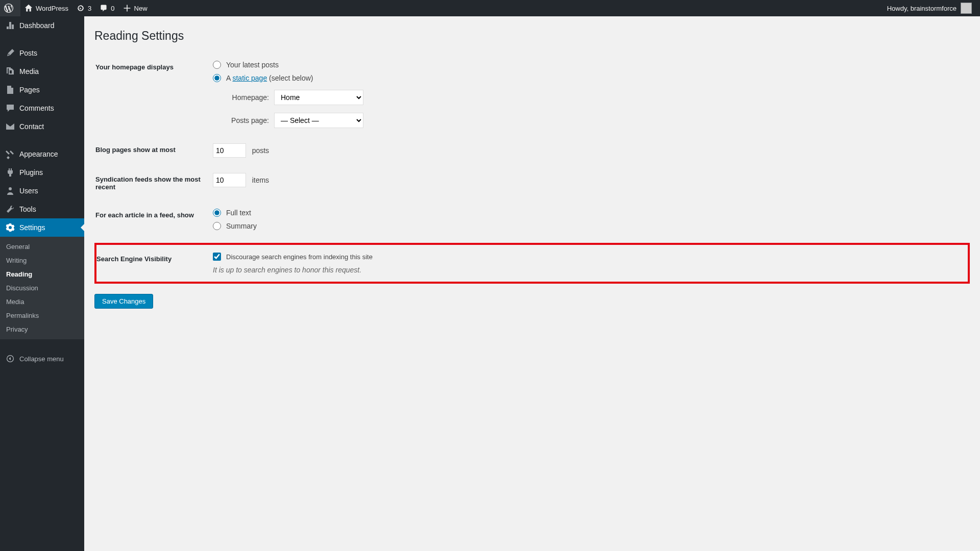 The height and width of the screenshot is (551, 980). What do you see at coordinates (42, 228) in the screenshot?
I see `sidebar-item-settings: Settings` at bounding box center [42, 228].